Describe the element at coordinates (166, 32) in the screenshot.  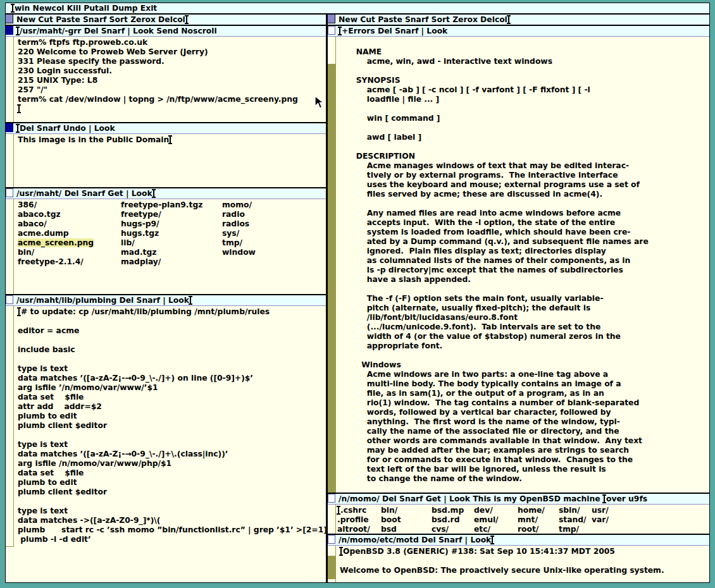
I see `terminal-tag-bar: /usr/maht/-grr Del Snarf | Look Send Nos…` at that location.